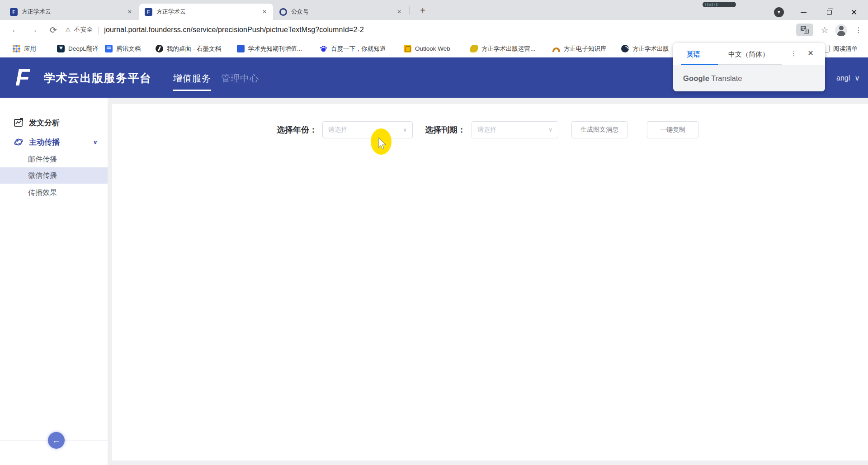 The image size is (868, 465). What do you see at coordinates (188, 49) in the screenshot?
I see `bookmark-shimo: 我的桌面 - 石墨文档` at bounding box center [188, 49].